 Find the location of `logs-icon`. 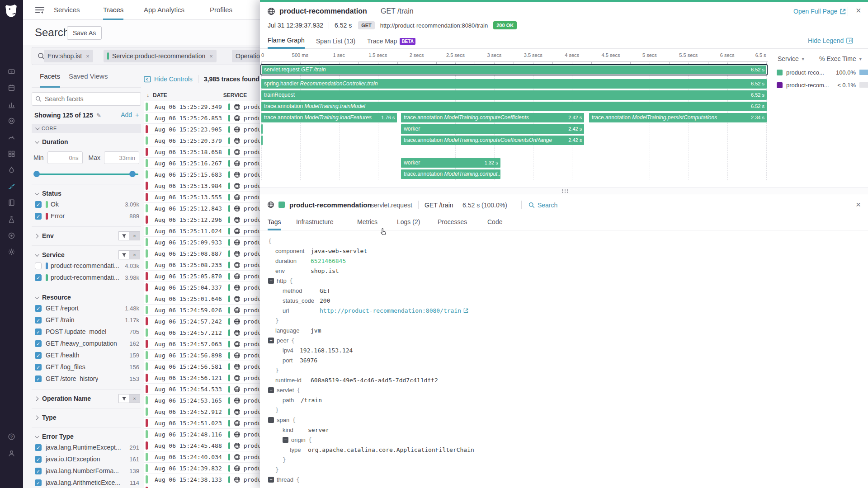

logs-icon is located at coordinates (12, 220).